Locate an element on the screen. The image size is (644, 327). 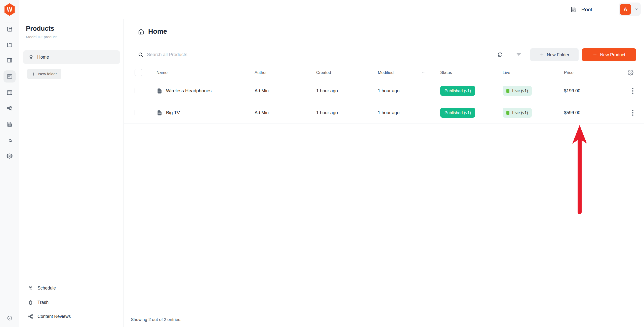
search-list-icon is located at coordinates (10, 140).